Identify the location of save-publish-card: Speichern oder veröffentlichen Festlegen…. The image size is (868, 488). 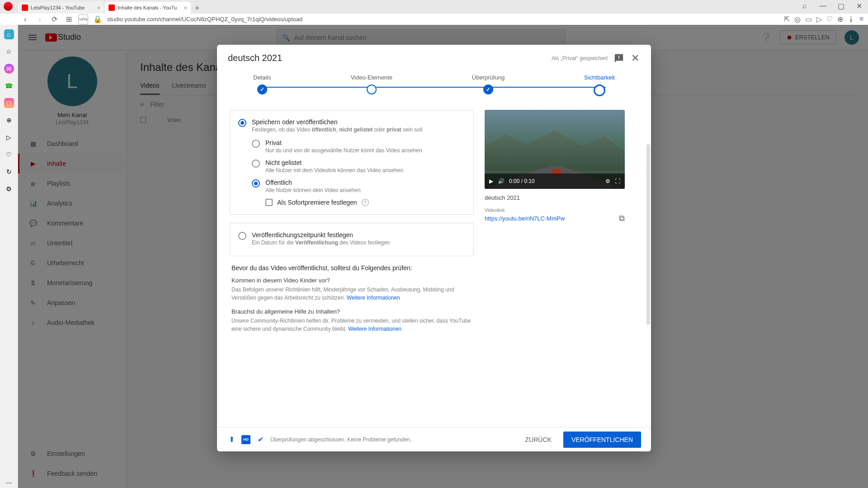
(352, 162).